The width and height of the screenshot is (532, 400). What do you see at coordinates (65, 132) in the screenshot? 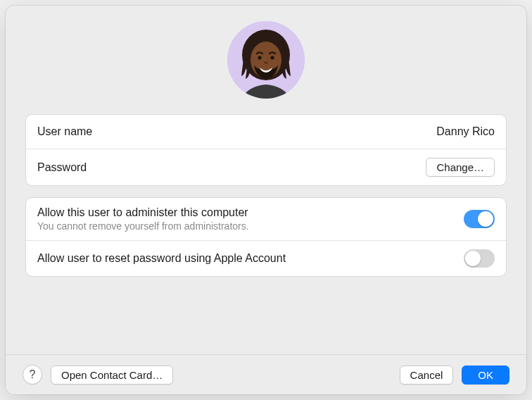
I see `username-label: User name` at bounding box center [65, 132].